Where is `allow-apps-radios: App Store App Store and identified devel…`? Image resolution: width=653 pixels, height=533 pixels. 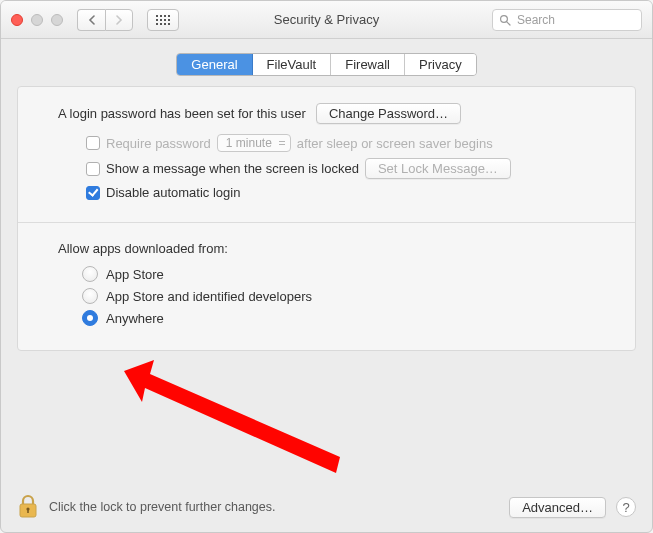
allow-apps-radios: App Store App Store and identified devel… is located at coordinates (348, 296).